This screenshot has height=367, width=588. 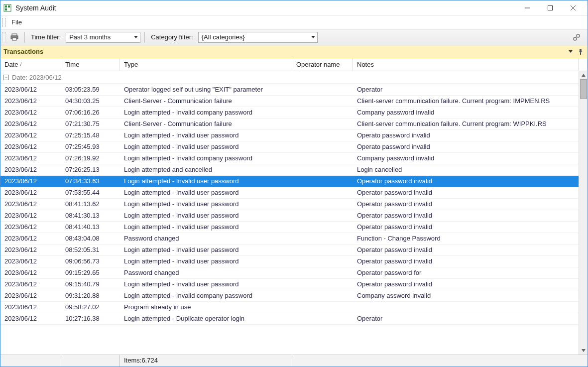 What do you see at coordinates (290, 296) in the screenshot?
I see `table-row: 2023/06/1209:31:20.88Login attempted - I…` at bounding box center [290, 296].